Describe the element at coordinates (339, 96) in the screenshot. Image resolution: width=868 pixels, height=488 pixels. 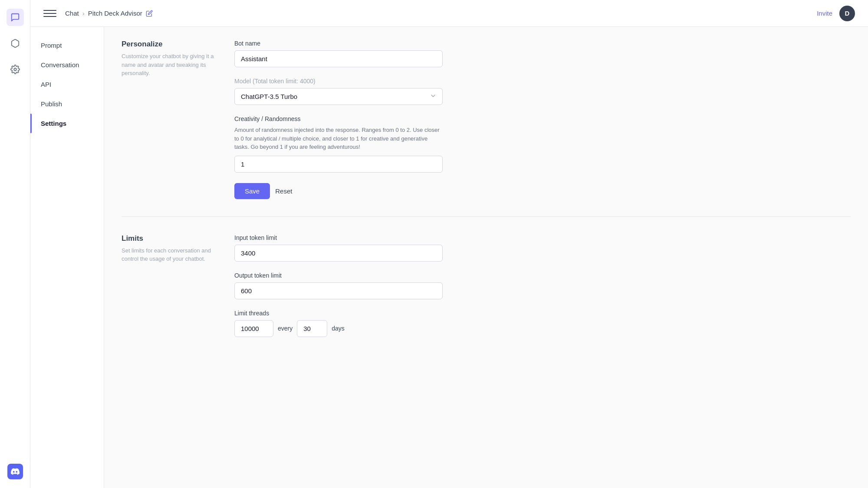
I see `model-select: ChatGPT-3.5 Turbo GPT-4 GPT-4 Turbo` at that location.